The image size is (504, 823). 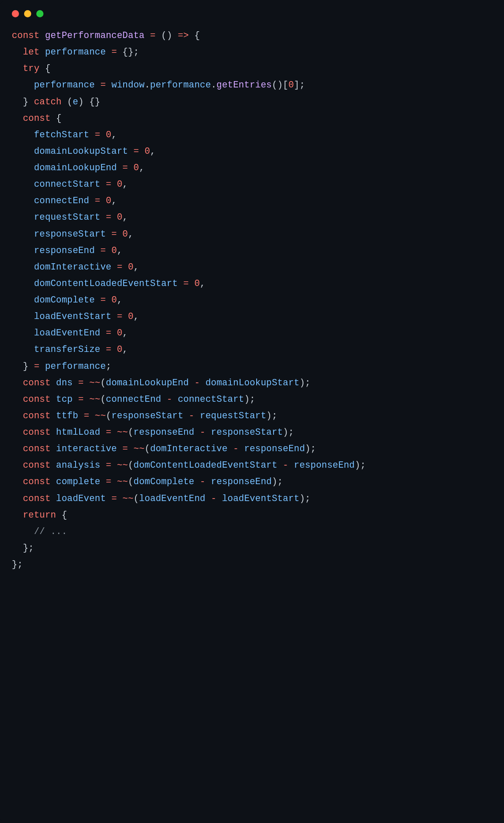 What do you see at coordinates (62, 201) in the screenshot?
I see `field-connectEnd: connectEnd` at bounding box center [62, 201].